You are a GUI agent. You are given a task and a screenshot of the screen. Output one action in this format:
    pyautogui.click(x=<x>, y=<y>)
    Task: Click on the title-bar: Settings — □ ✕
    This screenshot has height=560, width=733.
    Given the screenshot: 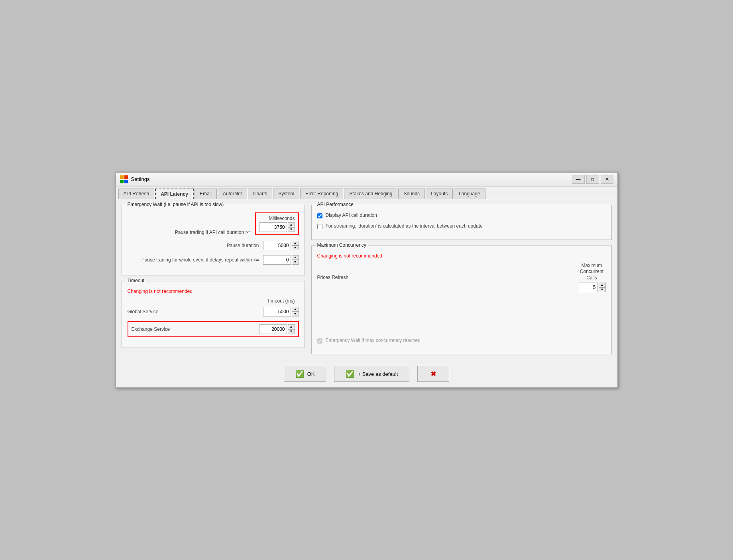 What is the action you would take?
    pyautogui.click(x=367, y=179)
    